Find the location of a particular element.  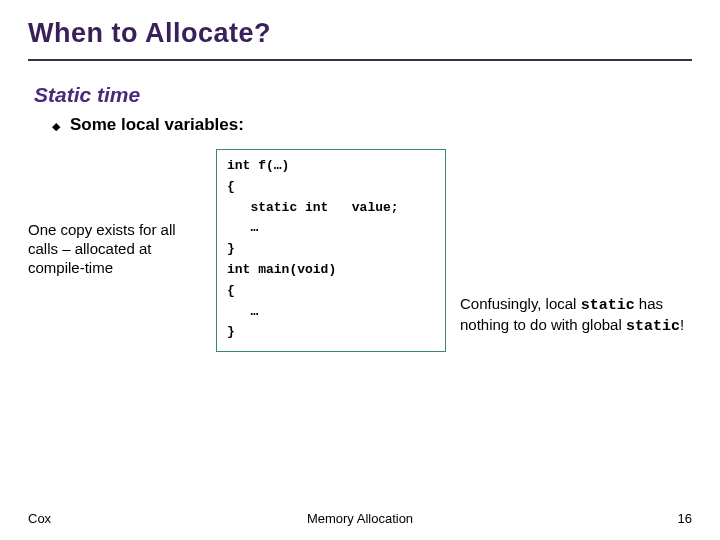

slide-footer: Cox Memory Allocation 16 is located at coordinates (360, 518).